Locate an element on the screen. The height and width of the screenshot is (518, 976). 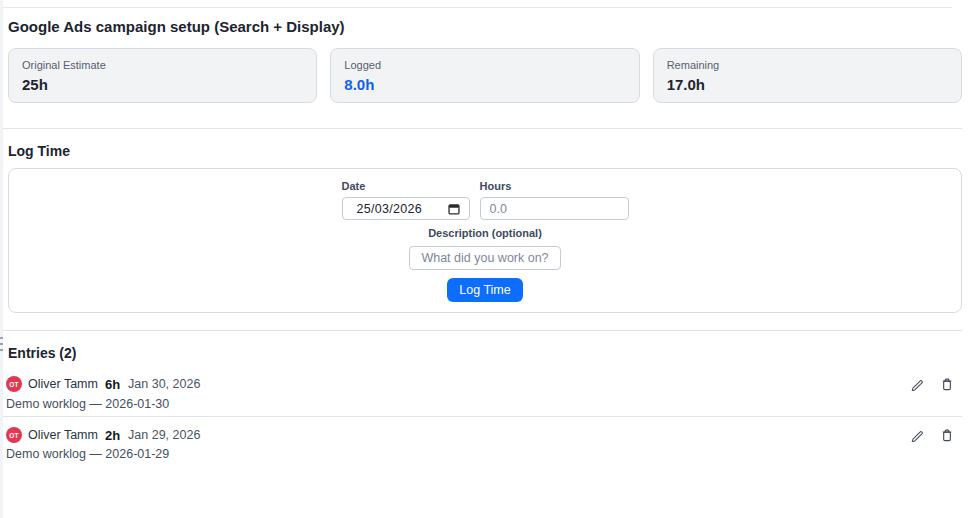
worklog-entry: OT Oliver Tamm 2h Jan 29, 2026 is located at coordinates (484, 444).